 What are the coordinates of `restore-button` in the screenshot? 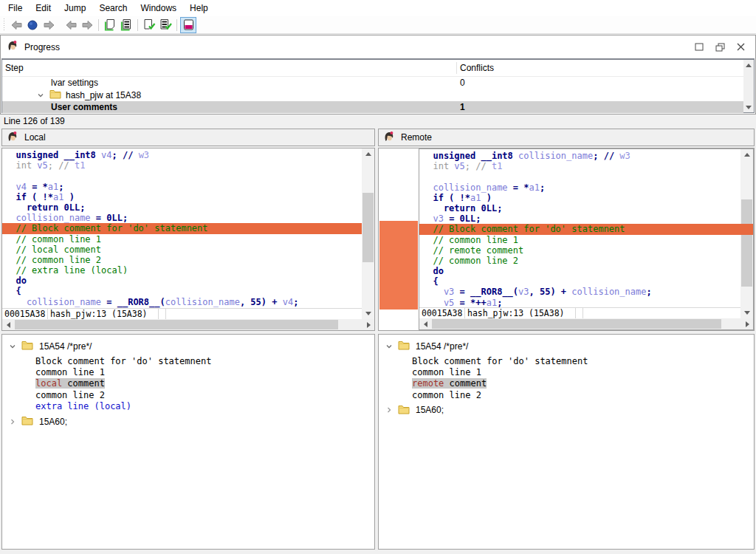 It's located at (720, 47).